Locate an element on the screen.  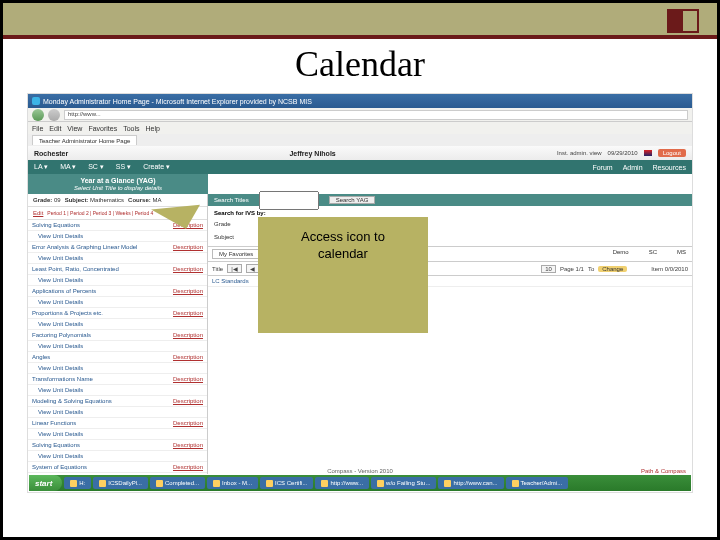
menu-edit: Edit is located at coordinates (55, 128).